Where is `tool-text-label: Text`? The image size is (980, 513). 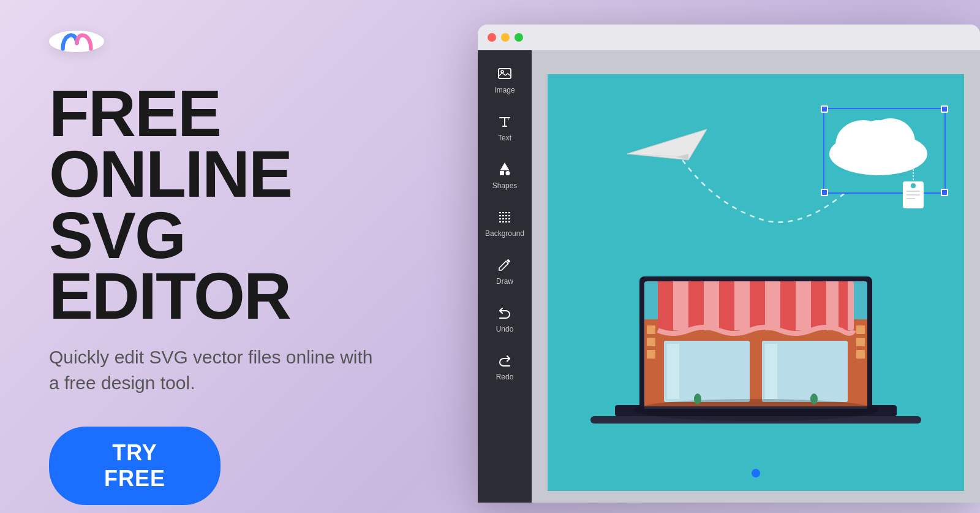 tool-text-label: Text is located at coordinates (505, 138).